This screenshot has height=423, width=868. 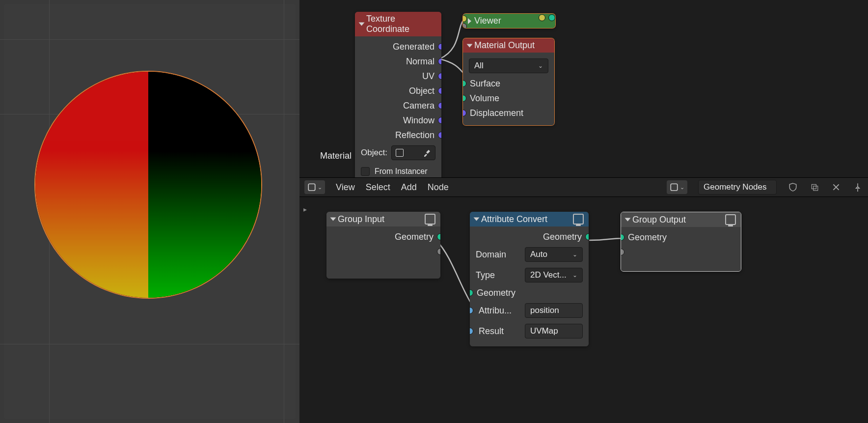 What do you see at coordinates (398, 47) in the screenshot?
I see `output-generated: Generated` at bounding box center [398, 47].